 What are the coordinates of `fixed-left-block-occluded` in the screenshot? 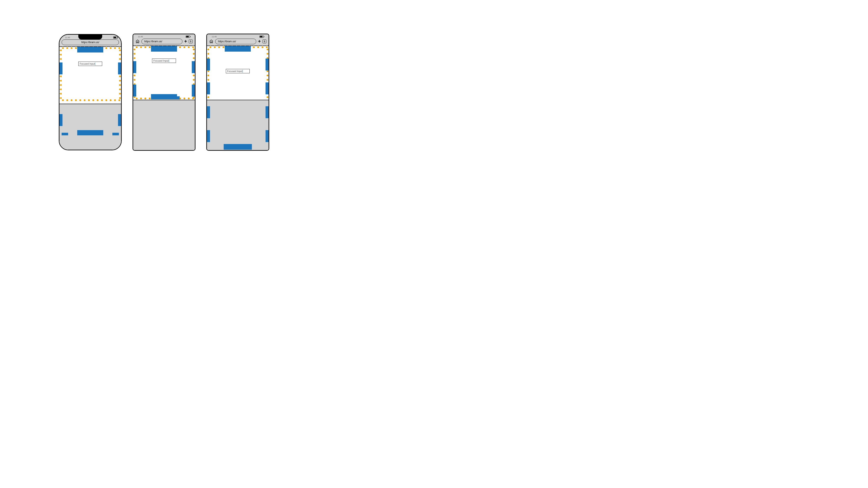 It's located at (61, 120).